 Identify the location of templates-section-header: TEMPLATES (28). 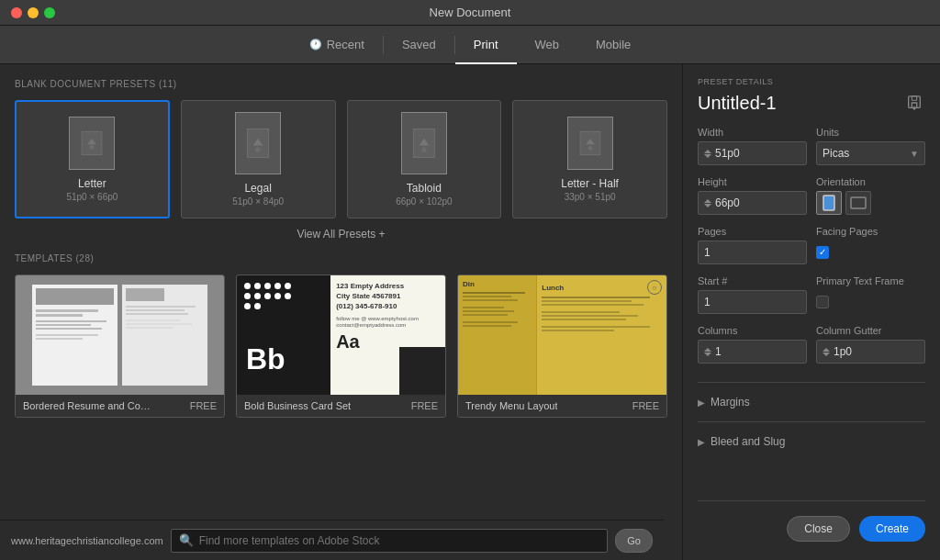
(341, 259).